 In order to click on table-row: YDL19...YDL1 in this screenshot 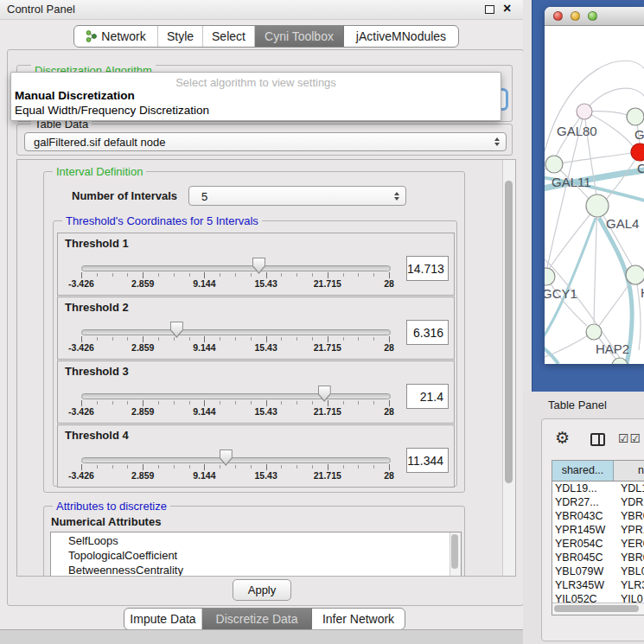, I will do `click(598, 488)`.